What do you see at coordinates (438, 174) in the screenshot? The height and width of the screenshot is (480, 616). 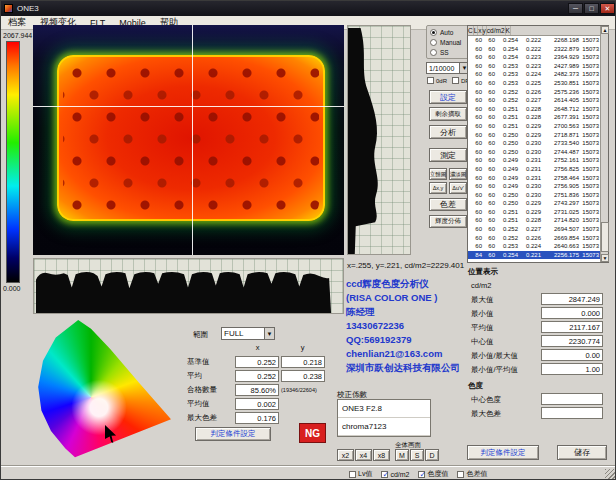 I see `view-3d-button: 立體圖` at bounding box center [438, 174].